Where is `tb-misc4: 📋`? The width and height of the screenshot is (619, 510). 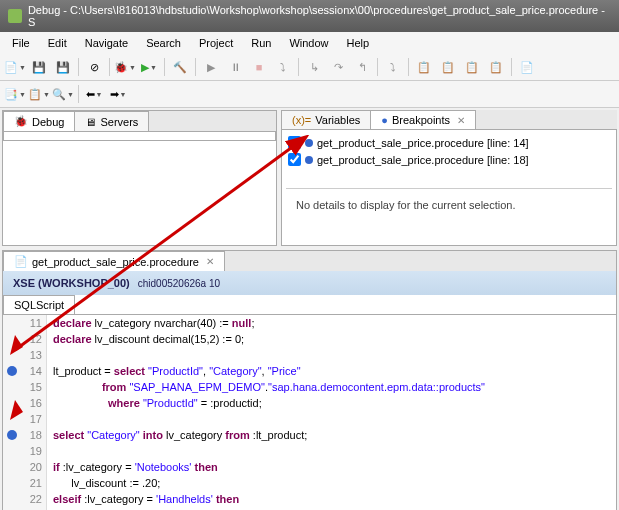 tb-misc4: 📋 is located at coordinates (496, 67).